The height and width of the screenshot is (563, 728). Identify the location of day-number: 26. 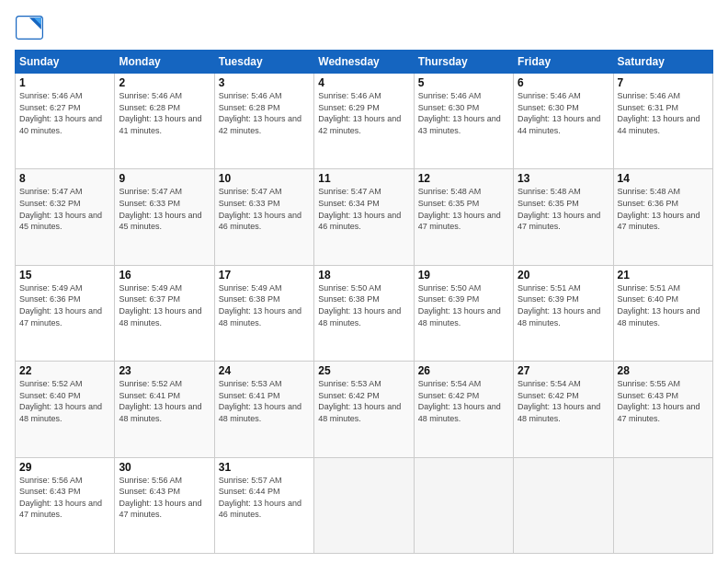
(463, 371).